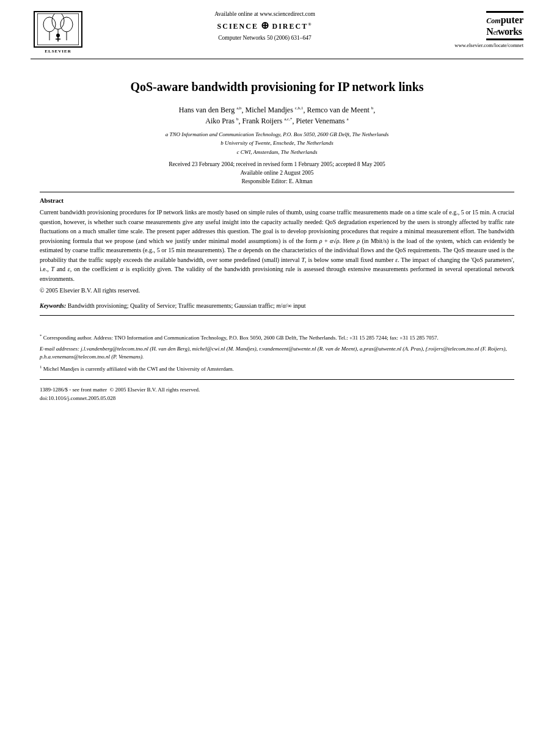  I want to click on journal-info-text: Computer Networks 50 (2006) 631–647, so click(265, 38).